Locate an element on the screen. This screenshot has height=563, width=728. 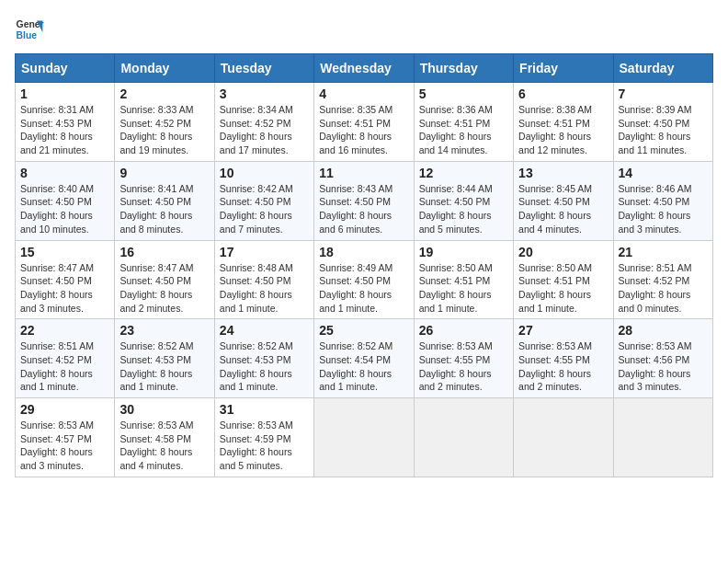
day-number: 17 is located at coordinates (265, 252).